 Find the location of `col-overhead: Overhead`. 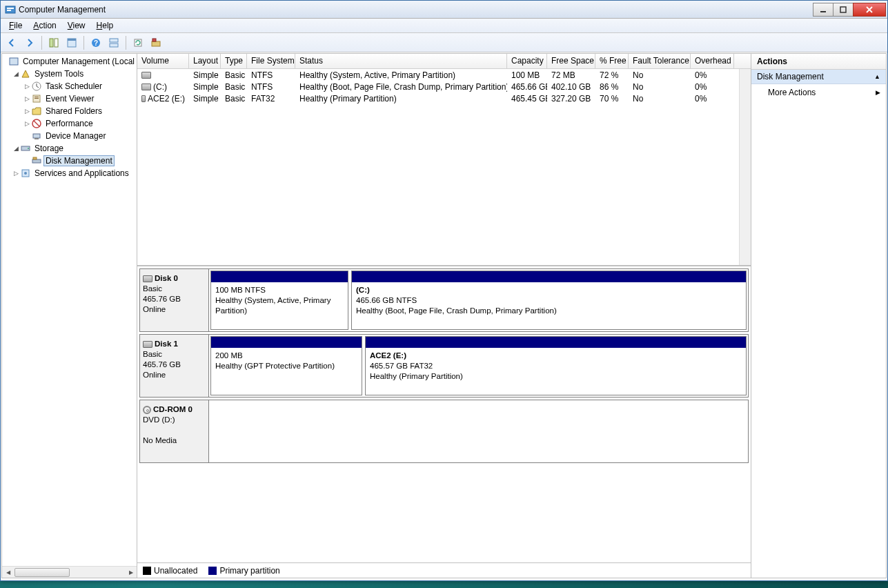

col-overhead: Overhead is located at coordinates (712, 61).